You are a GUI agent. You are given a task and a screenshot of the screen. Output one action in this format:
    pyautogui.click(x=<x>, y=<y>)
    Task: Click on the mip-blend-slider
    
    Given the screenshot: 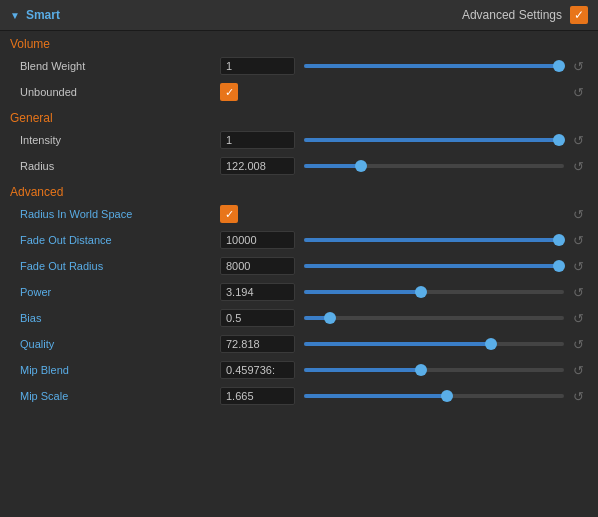 What is the action you would take?
    pyautogui.click(x=434, y=370)
    